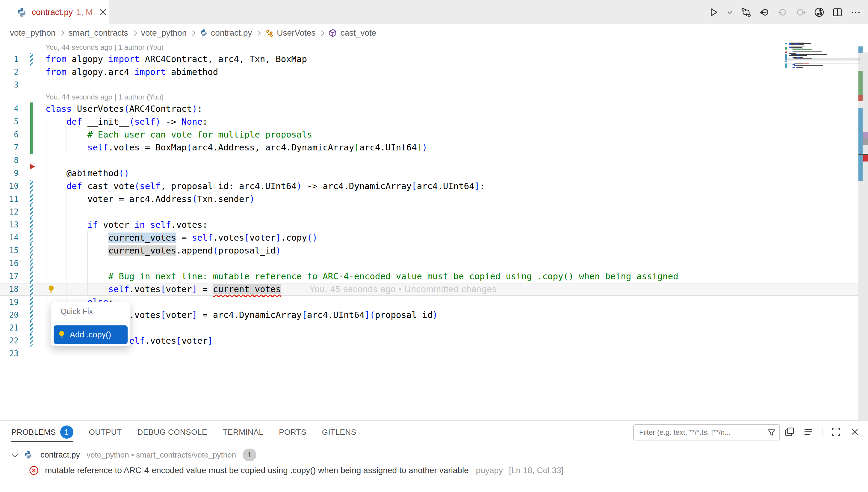 The height and width of the screenshot is (492, 868). Describe the element at coordinates (9, 173) in the screenshot. I see `line-number: 9` at that location.